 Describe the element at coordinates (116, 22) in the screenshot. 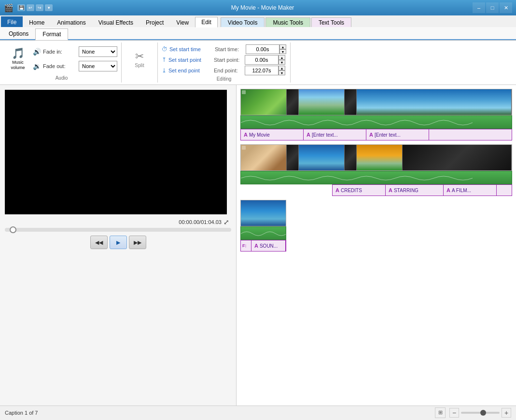

I see `tab-visual-effects: Visual Effects` at that location.